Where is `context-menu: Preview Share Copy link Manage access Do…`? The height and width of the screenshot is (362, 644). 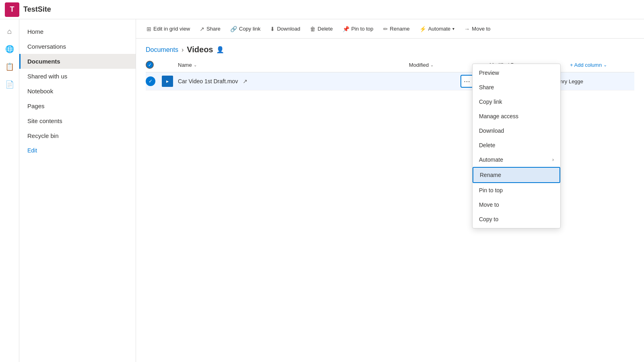
context-menu: Preview Share Copy link Manage access Do… is located at coordinates (516, 146).